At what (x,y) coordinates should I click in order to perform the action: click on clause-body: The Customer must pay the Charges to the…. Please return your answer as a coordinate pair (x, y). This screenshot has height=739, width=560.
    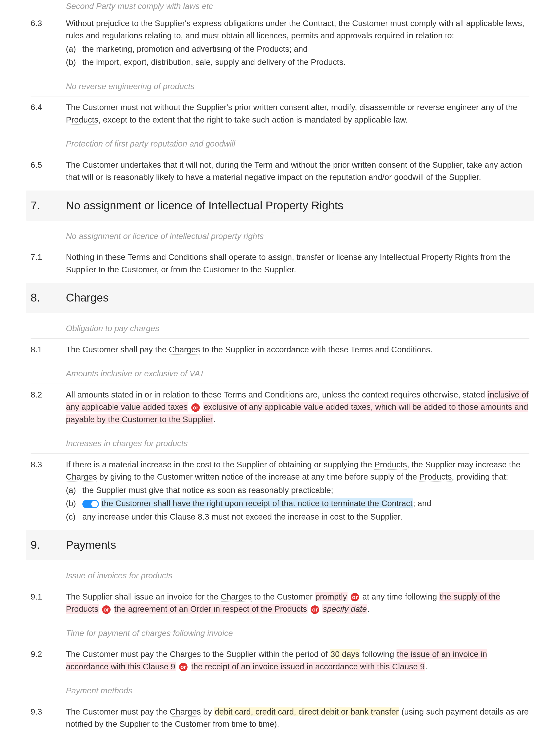
    Looking at the image, I should click on (297, 660).